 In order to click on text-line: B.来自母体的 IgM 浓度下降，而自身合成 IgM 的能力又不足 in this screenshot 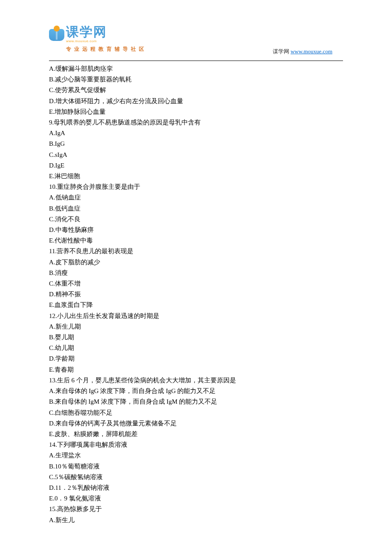, I will do `click(196, 402)`.